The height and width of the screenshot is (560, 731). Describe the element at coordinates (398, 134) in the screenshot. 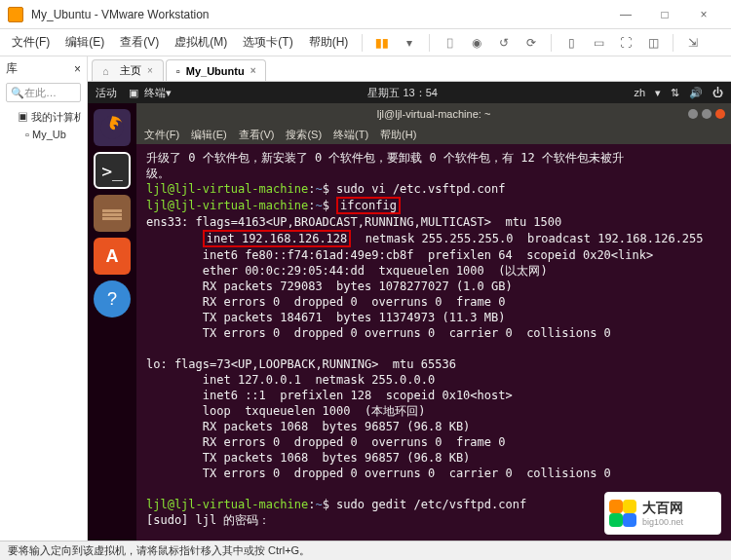

I see `term-menu-help: 帮助(H)` at that location.